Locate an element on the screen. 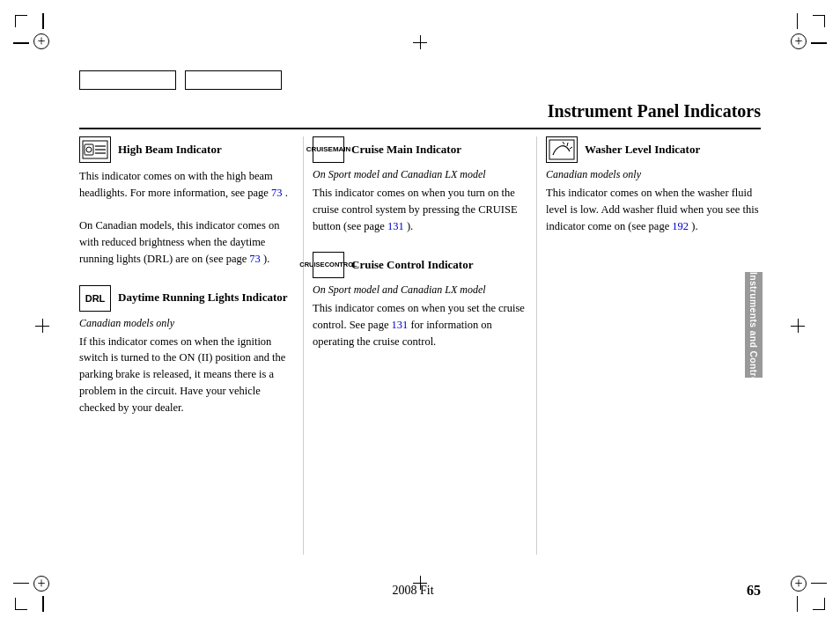 The height and width of the screenshot is (625, 840). drl-italic: Canadian models only is located at coordinates (187, 324).